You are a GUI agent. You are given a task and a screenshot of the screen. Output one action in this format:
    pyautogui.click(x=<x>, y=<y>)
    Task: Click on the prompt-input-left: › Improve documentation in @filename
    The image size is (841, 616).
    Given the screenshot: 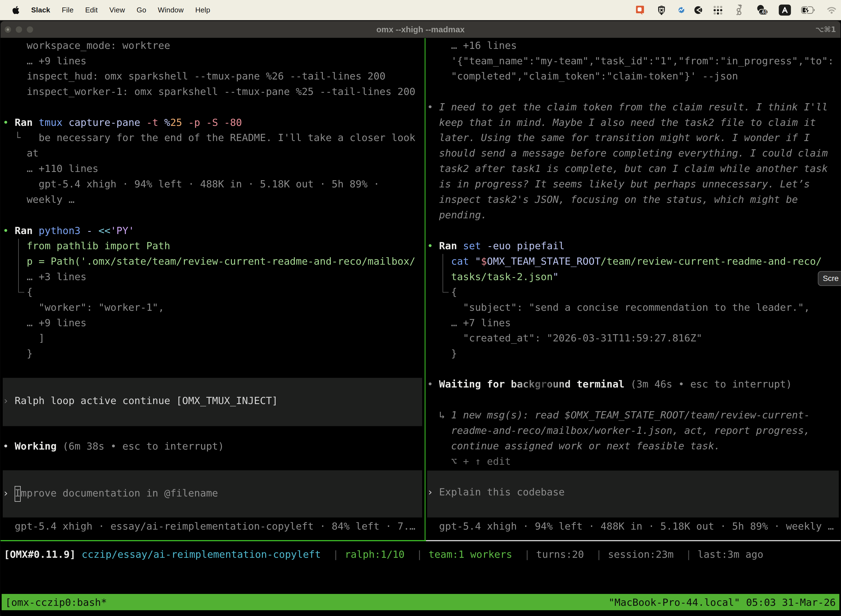 What is the action you would take?
    pyautogui.click(x=110, y=493)
    